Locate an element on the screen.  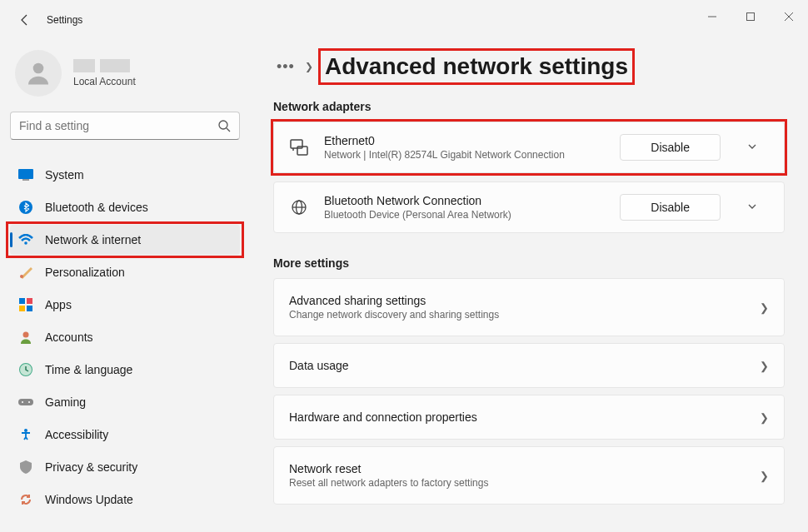
setting-title: Advanced sharing settings is located at coordinates (525, 301).